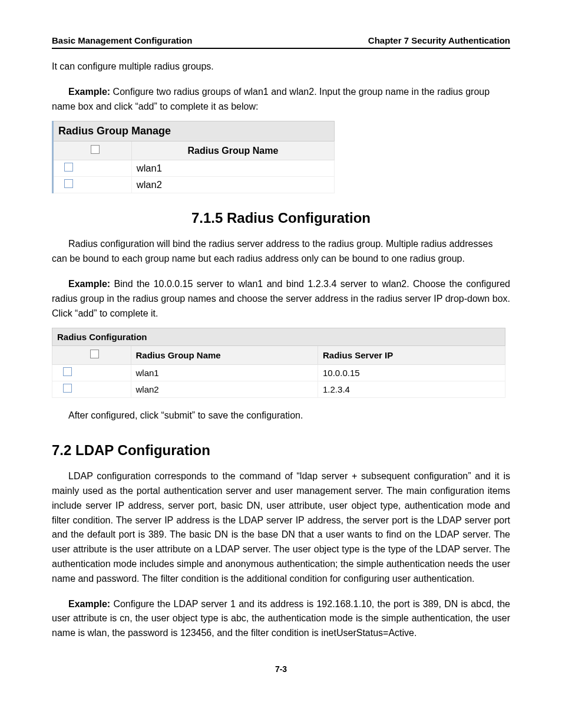 The height and width of the screenshot is (728, 562). What do you see at coordinates (281, 669) in the screenshot?
I see `page-number: 7-3` at bounding box center [281, 669].